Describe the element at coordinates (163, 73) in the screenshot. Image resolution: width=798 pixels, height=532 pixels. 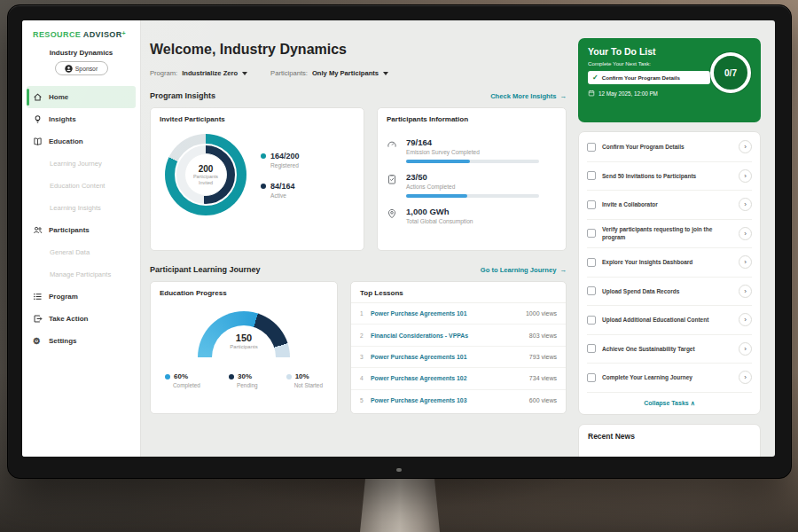
I see `program-label: Program:` at that location.